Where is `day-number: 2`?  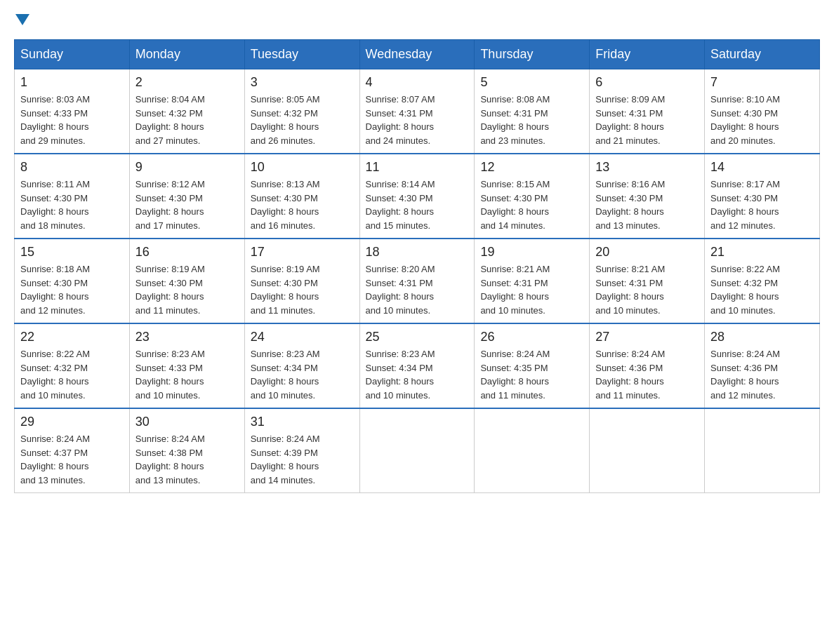
day-number: 2 is located at coordinates (187, 83).